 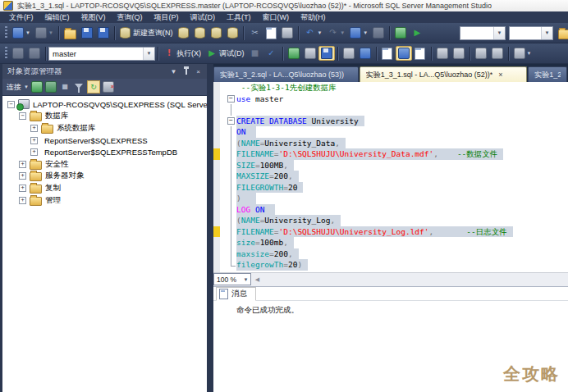 What do you see at coordinates (216, 33) in the screenshot?
I see `toolbar-button-analysis-services-dmx-query` at bounding box center [216, 33].